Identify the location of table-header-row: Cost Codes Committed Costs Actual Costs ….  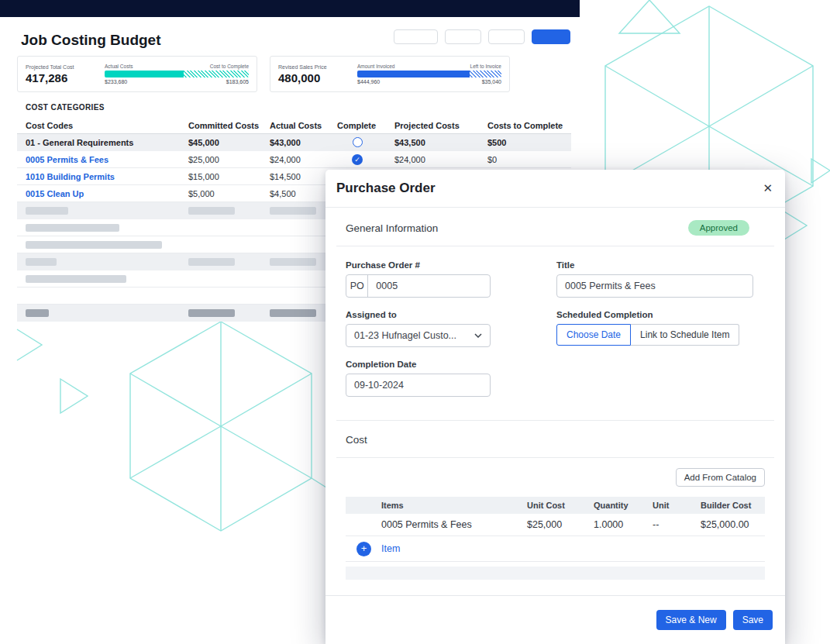
(294, 126).